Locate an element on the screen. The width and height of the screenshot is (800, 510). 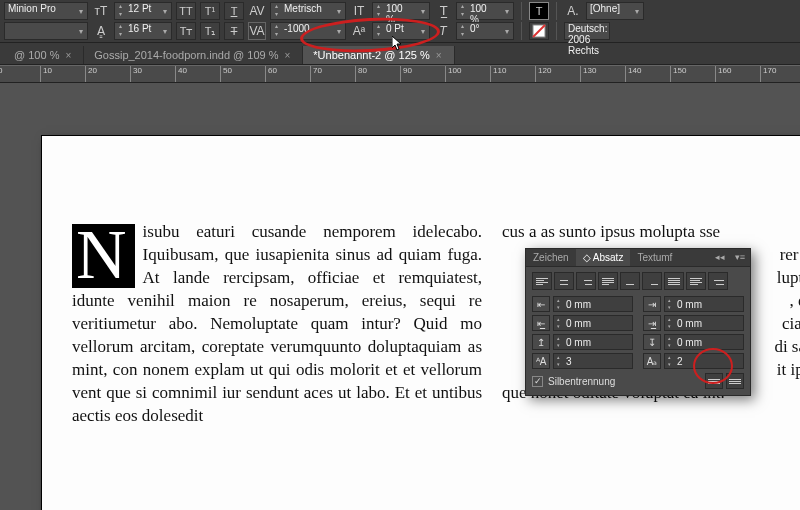
ruler-tick: 40 is located at coordinates (181, 74).